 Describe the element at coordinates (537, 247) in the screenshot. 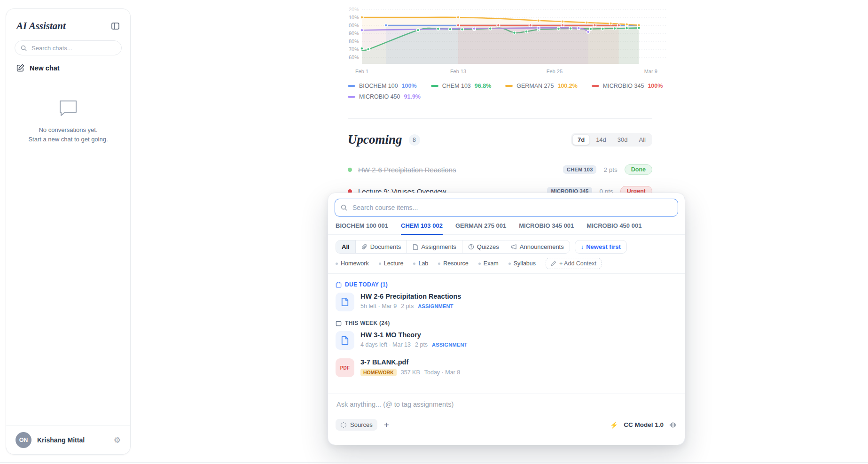

I see `filter-announcements: Announcements` at that location.